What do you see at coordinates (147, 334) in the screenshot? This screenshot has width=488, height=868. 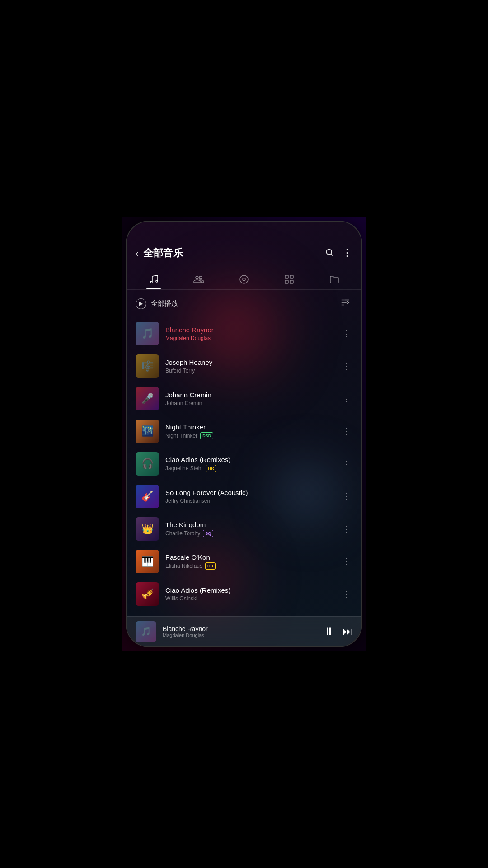 I see `song-thumbnail: 🎵` at bounding box center [147, 334].